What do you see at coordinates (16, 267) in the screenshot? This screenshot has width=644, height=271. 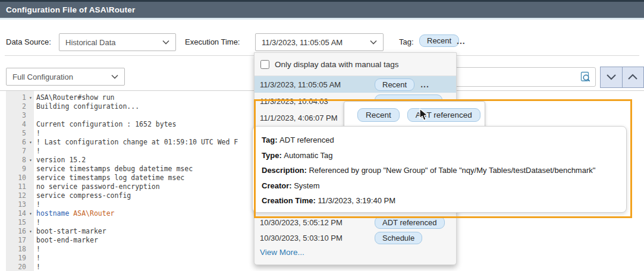 I see `line-number: 20` at bounding box center [16, 267].